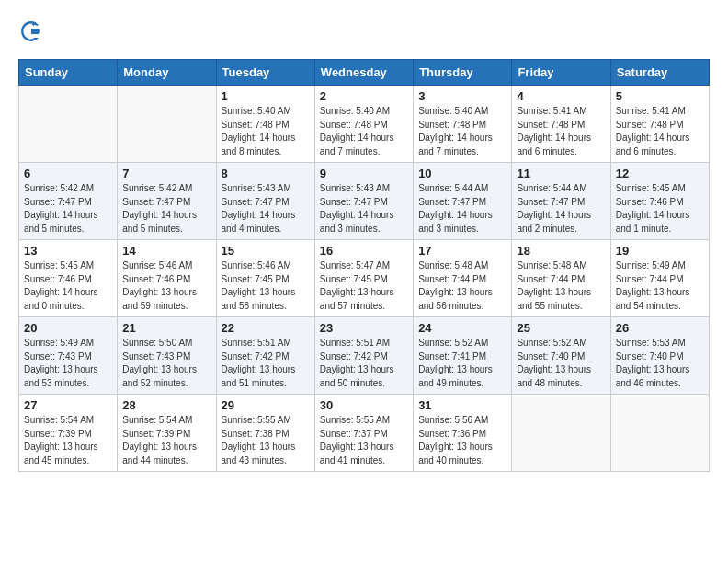 The width and height of the screenshot is (728, 563). I want to click on calendar-week-row: 6Sunrise: 5:42 AM Sunset: 7:47 PM Daylig…, so click(364, 201).